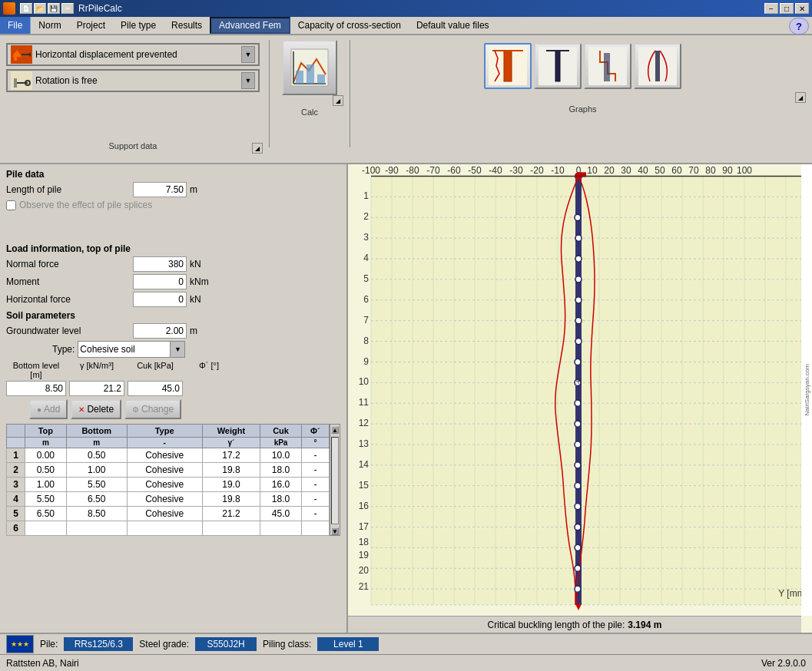  What do you see at coordinates (248, 81) in the screenshot?
I see `rotation-dropdown-arrow: ▼` at bounding box center [248, 81].